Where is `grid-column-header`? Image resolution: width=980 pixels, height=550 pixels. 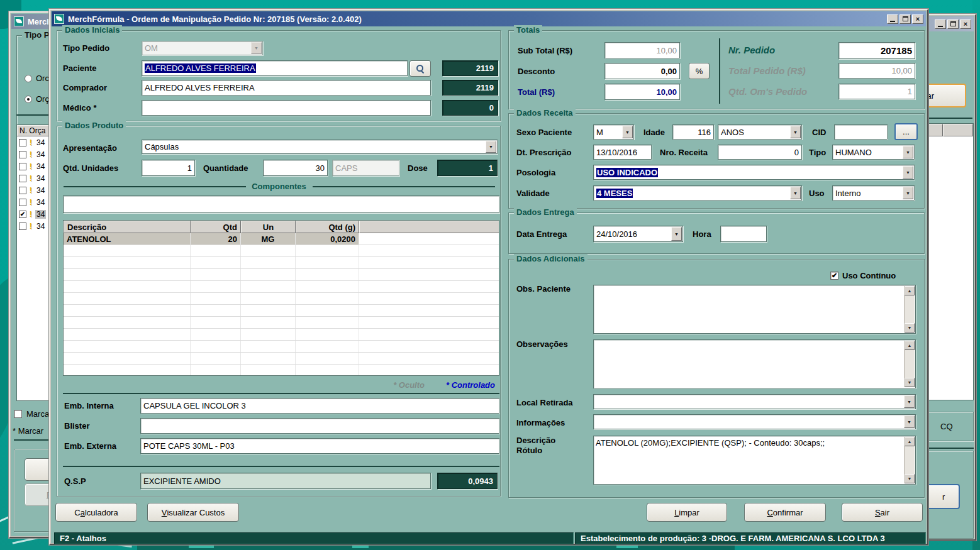 grid-column-header is located at coordinates (429, 227).